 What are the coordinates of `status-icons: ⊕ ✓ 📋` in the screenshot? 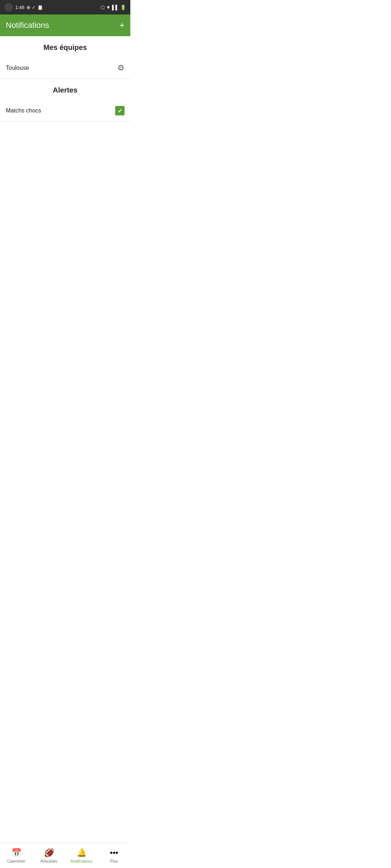 It's located at (35, 7).